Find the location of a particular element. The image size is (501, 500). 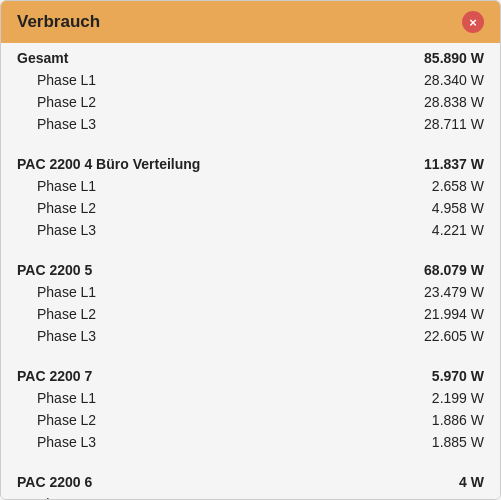

section-pac2200-4-phase-2-value: 4.958 W is located at coordinates (458, 208).